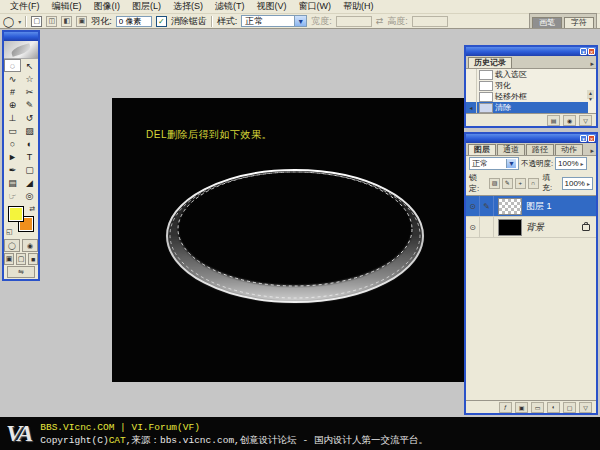 This screenshot has width=600, height=450. Describe the element at coordinates (36, 22) in the screenshot. I see `selection-mode-new-button: ▢` at that location.